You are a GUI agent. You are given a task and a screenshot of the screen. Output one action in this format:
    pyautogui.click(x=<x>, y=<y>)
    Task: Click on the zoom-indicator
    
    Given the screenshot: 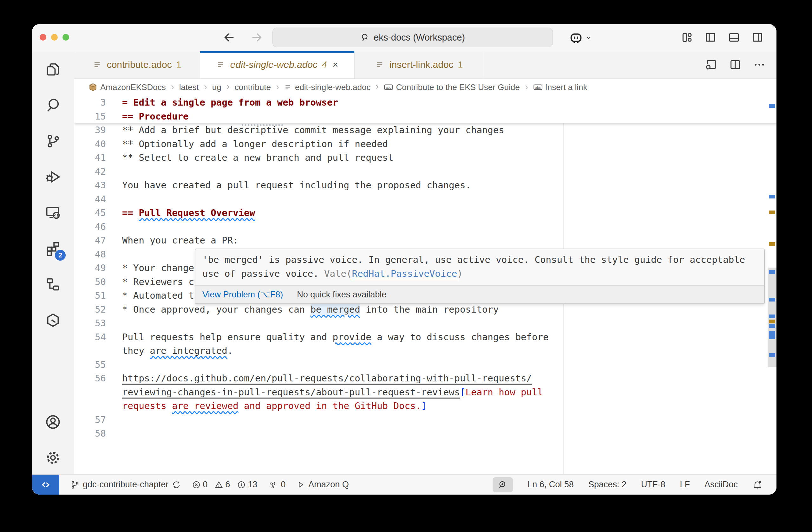 What is the action you would take?
    pyautogui.click(x=503, y=485)
    